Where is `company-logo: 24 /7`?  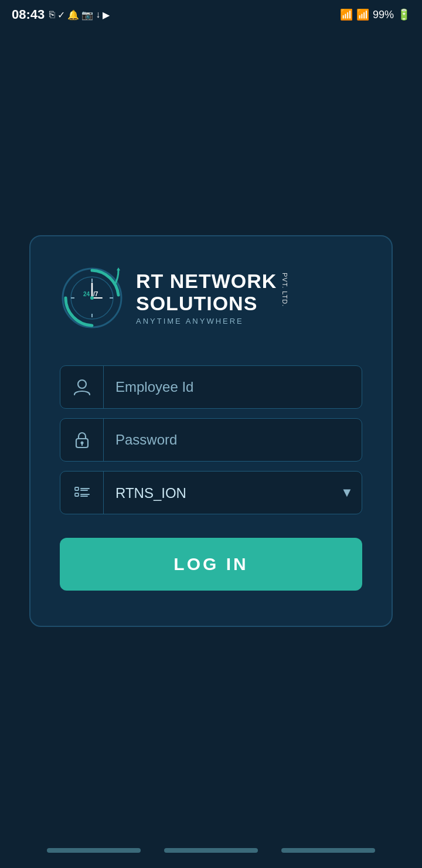
company-logo: 24 /7 is located at coordinates (92, 298).